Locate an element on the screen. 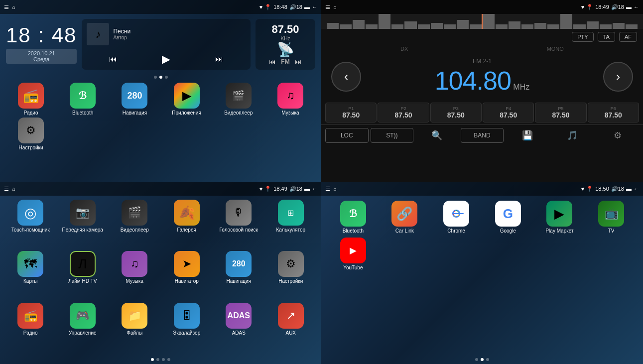 The height and width of the screenshot is (364, 643). radio-next: ⏭ is located at coordinates (298, 62).